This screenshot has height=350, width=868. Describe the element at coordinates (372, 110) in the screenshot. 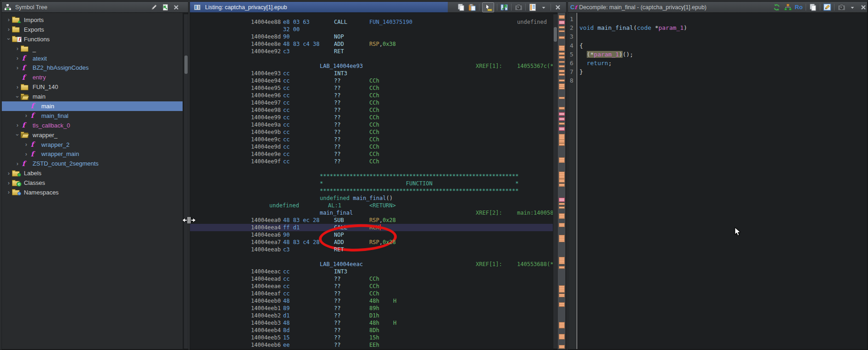

I see `listing-row: 14004ee98cc??CCh` at that location.